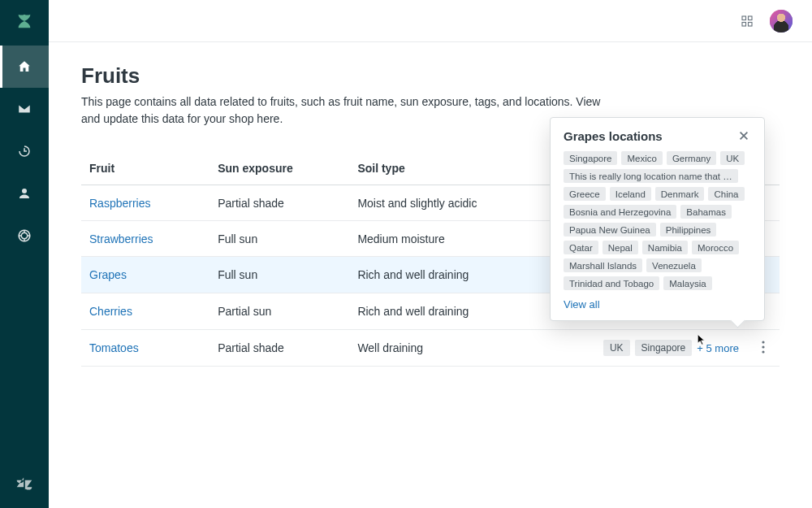  I want to click on location-tag: Namibia, so click(665, 247).